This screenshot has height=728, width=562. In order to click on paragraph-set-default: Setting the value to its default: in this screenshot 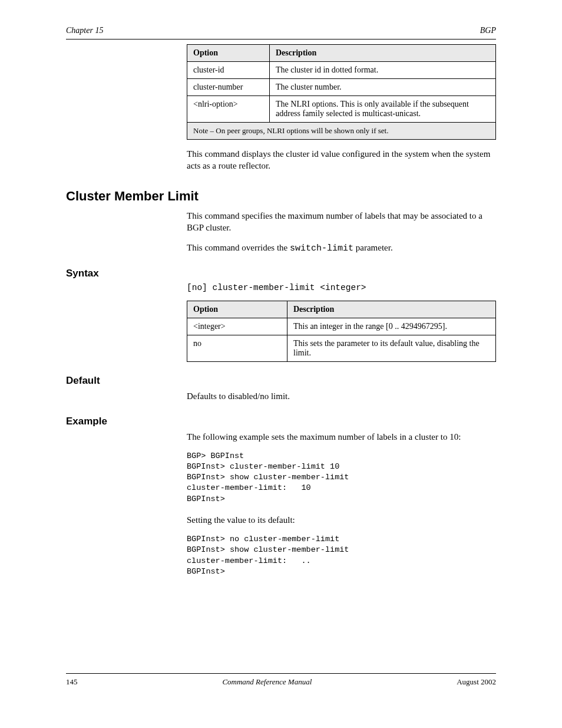, I will do `click(342, 520)`.